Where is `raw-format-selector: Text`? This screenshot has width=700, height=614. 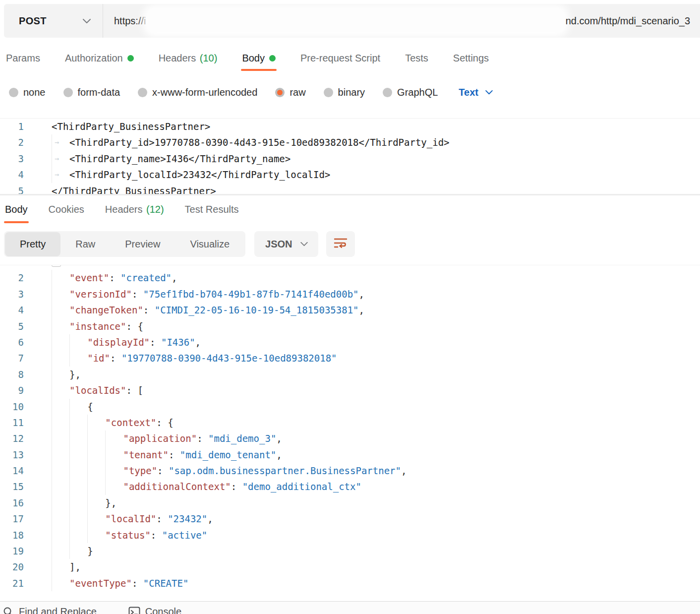 raw-format-selector: Text is located at coordinates (475, 92).